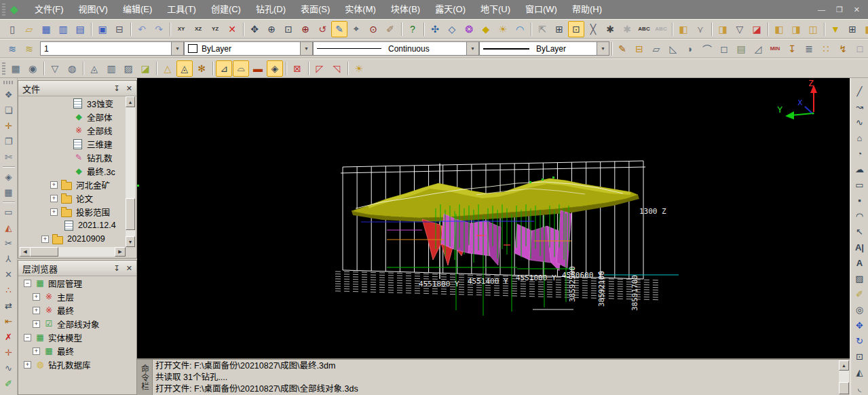 The width and height of the screenshot is (868, 395). I want to click on snap-off-icon: ✱, so click(627, 29).